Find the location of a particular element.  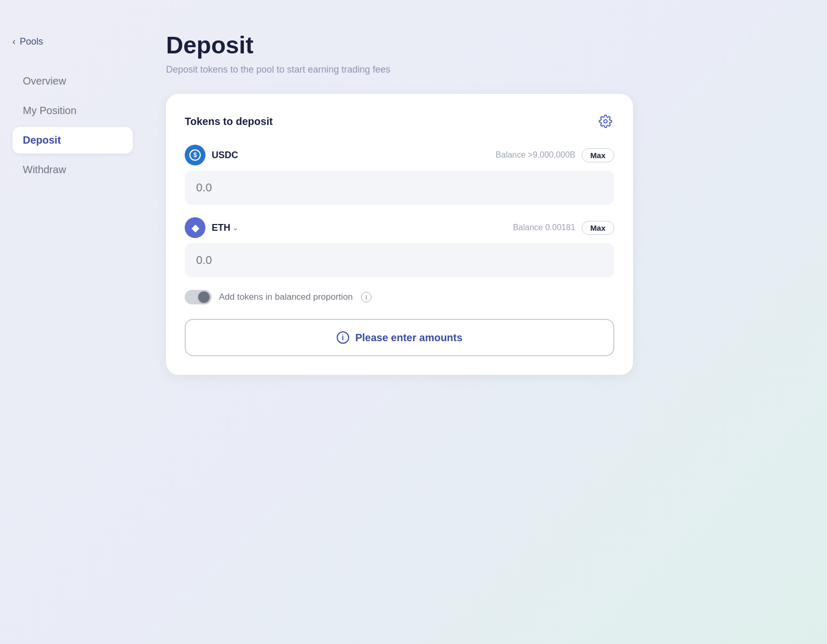

usdc-symbol: USDC is located at coordinates (225, 156).